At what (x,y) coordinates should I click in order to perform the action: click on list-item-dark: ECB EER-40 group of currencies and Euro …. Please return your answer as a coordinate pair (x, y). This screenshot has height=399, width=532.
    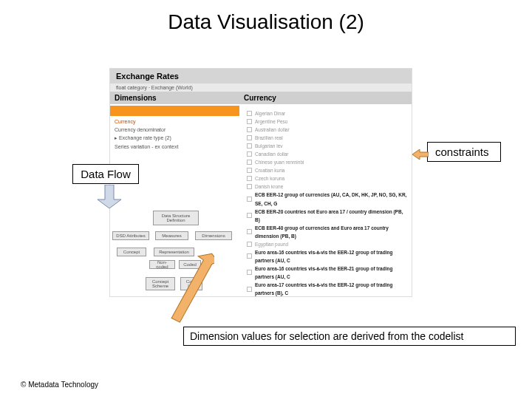
    Looking at the image, I should click on (328, 232).